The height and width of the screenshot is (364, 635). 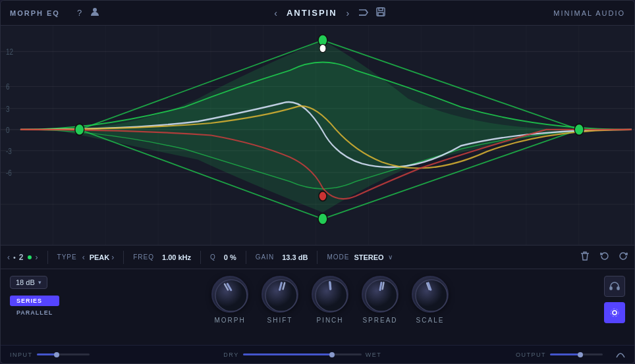 I want to click on freq-label: FREQ, so click(x=144, y=257).